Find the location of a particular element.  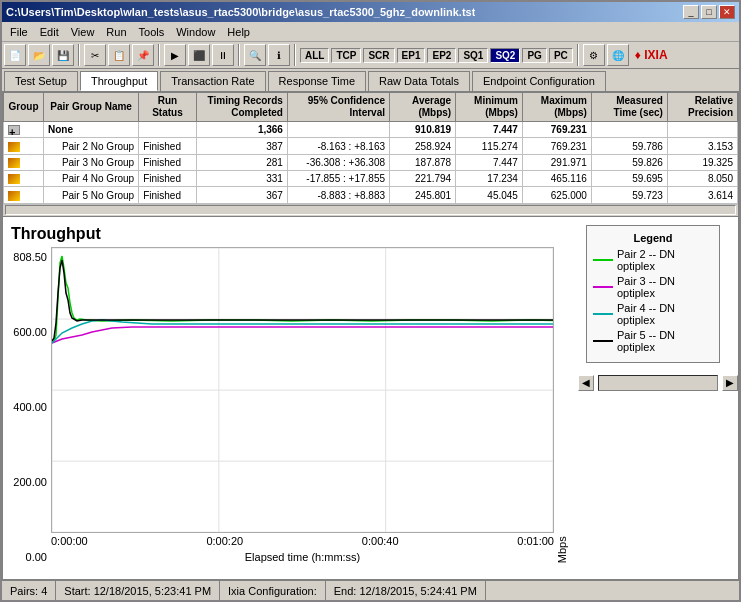

tab-test-setup: Test Setup is located at coordinates (41, 81).